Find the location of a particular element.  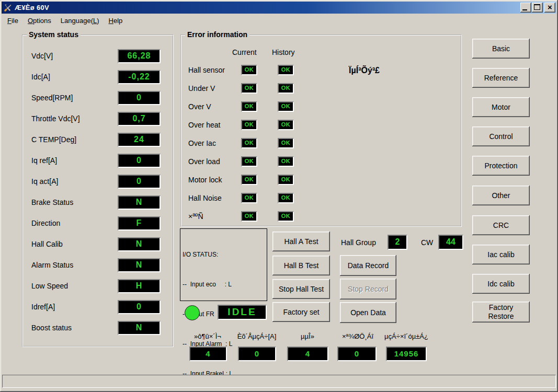

status-row: Hall CalibN is located at coordinates (98, 245).